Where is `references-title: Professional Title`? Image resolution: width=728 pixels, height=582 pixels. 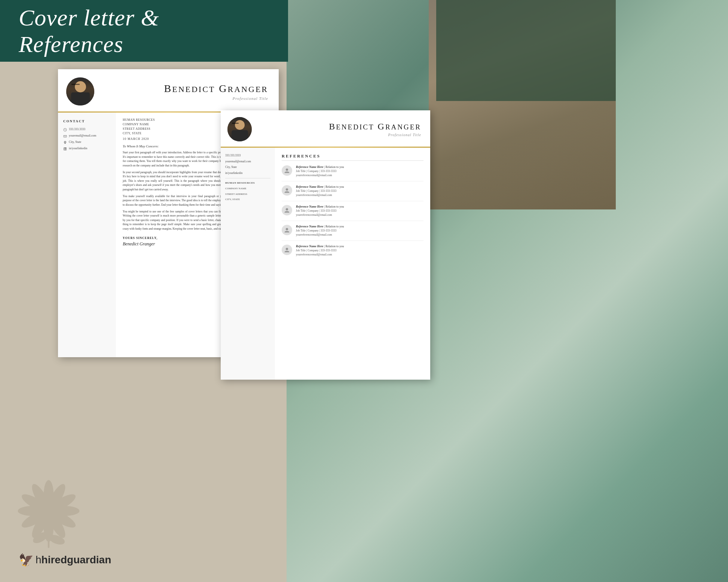 references-title: Professional Title is located at coordinates (340, 135).